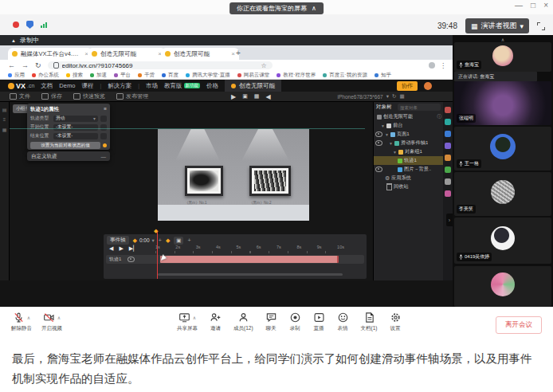 The width and height of the screenshot is (553, 392). What do you see at coordinates (88, 86) in the screenshot?
I see `nav-item-course: 课程` at bounding box center [88, 86].